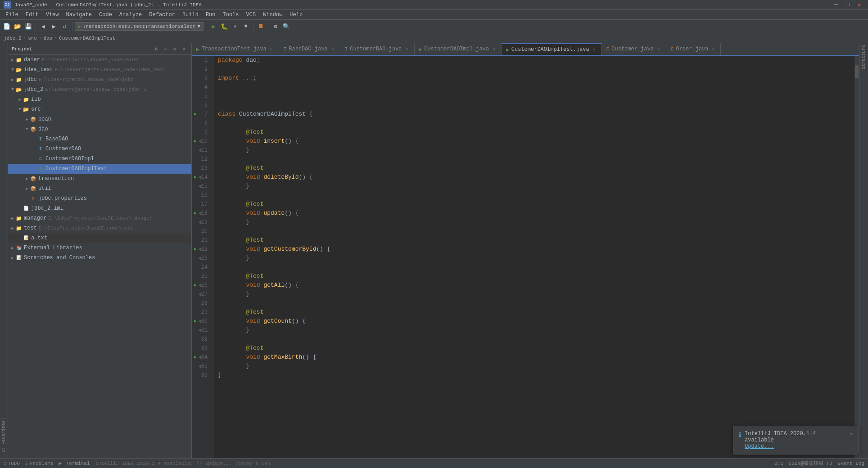  Describe the element at coordinates (195, 141) in the screenshot. I see `run-btn-10: ▶` at that location.